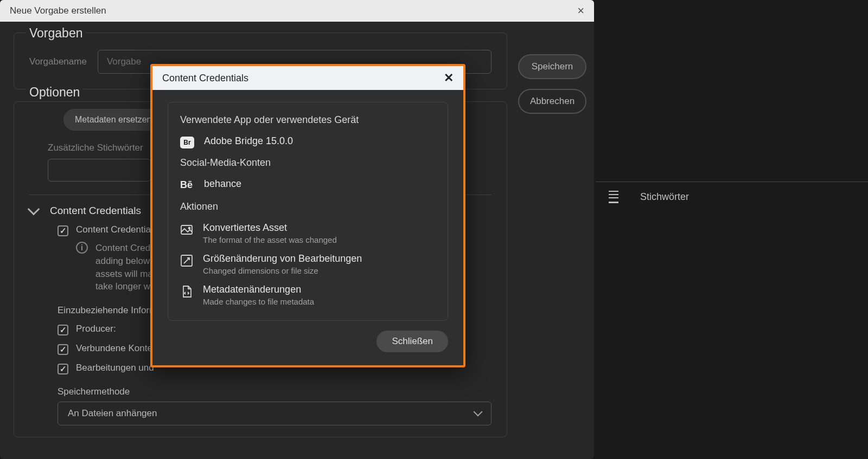 Image resolution: width=868 pixels, height=459 pixels. I want to click on app-item: Br Adobe Bridge 15.0.0, so click(308, 142).